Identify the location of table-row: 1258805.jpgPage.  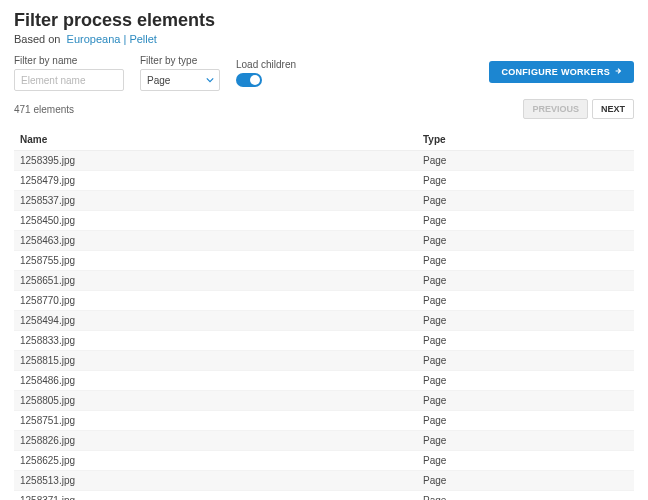
(324, 401).